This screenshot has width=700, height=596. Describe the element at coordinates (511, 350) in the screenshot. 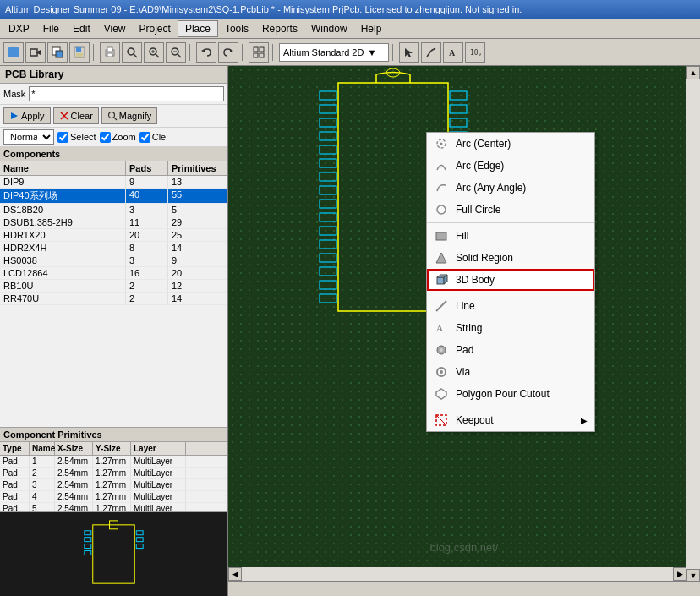

I see `menu-item-pad: Pad` at that location.